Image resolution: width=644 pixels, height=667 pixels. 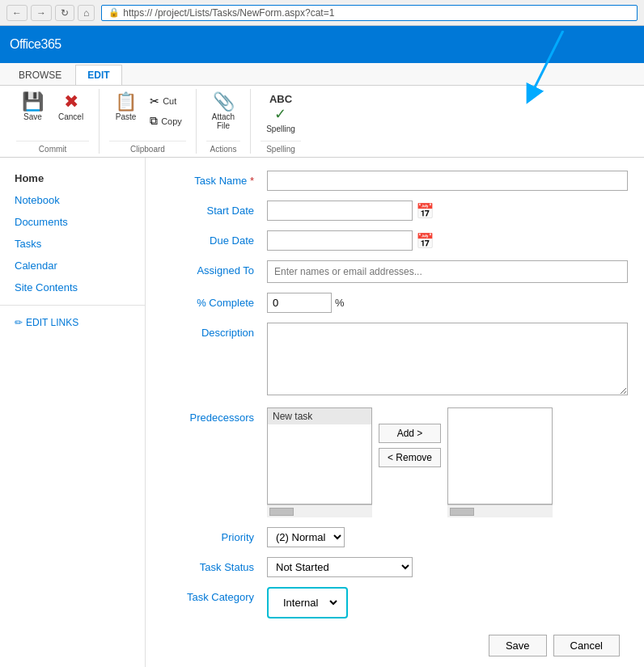 I want to click on pct-complete-row: % Complete %, so click(x=395, y=302).